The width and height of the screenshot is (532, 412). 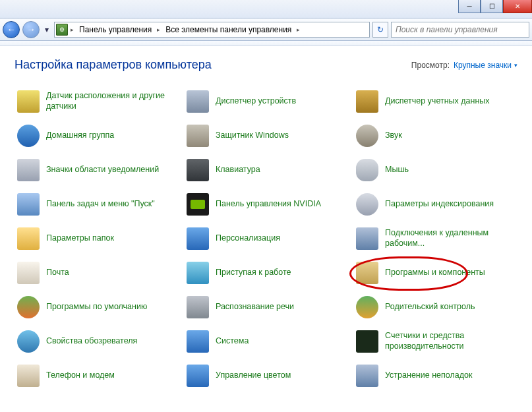 I want to click on control-panel-item: Мышь, so click(x=435, y=170).